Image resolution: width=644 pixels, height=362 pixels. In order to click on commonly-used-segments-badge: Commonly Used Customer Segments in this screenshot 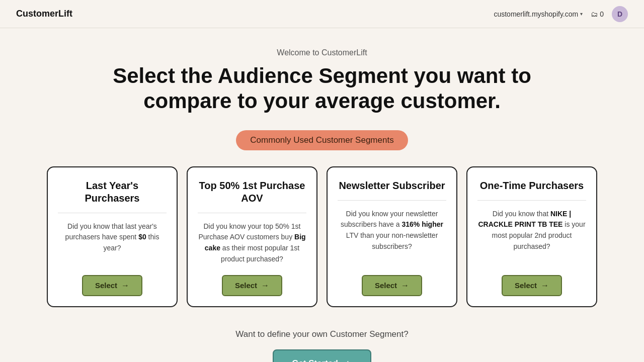, I will do `click(322, 140)`.